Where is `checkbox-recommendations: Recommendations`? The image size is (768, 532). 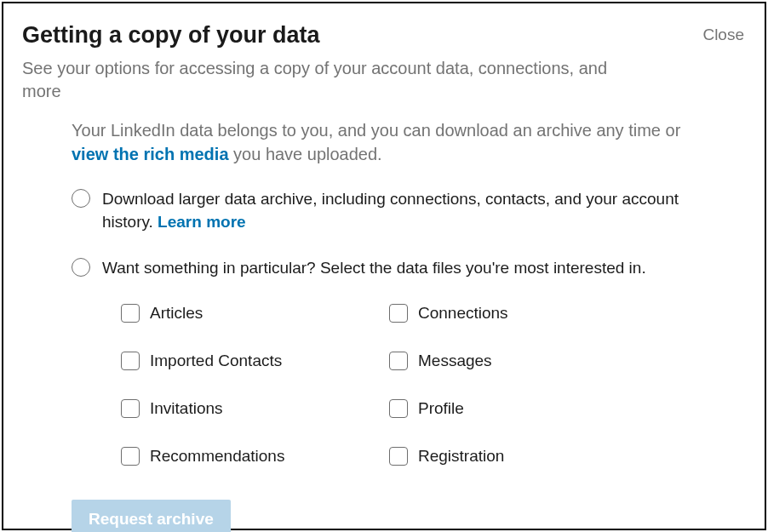
checkbox-recommendations: Recommendations is located at coordinates (250, 456).